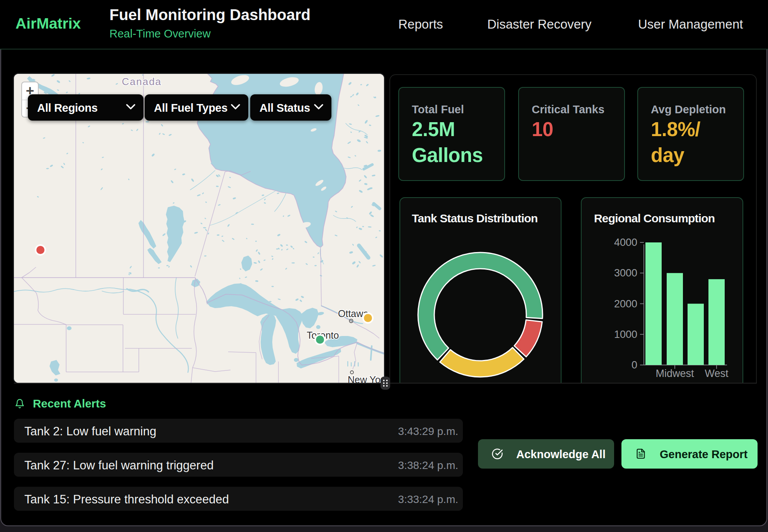 The width and height of the screenshot is (768, 532). What do you see at coordinates (717, 373) in the screenshot?
I see `svg-text: West` at bounding box center [717, 373].